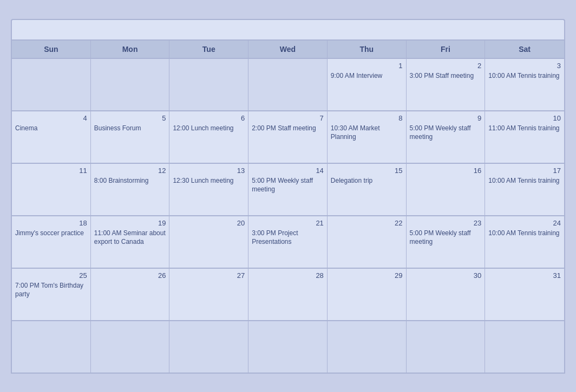 The image size is (576, 392). Describe the element at coordinates (446, 171) in the screenshot. I see `day-number: 16` at that location.